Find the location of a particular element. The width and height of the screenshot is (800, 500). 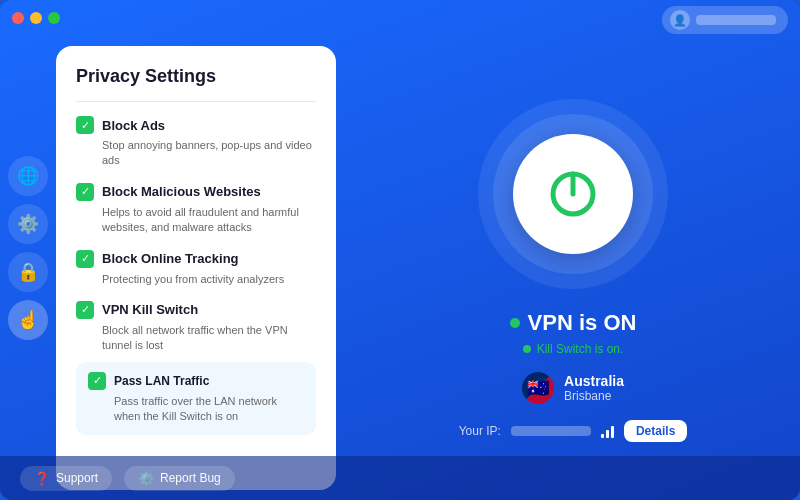

lan-label: Pass LAN Traffic is located at coordinates (162, 381).